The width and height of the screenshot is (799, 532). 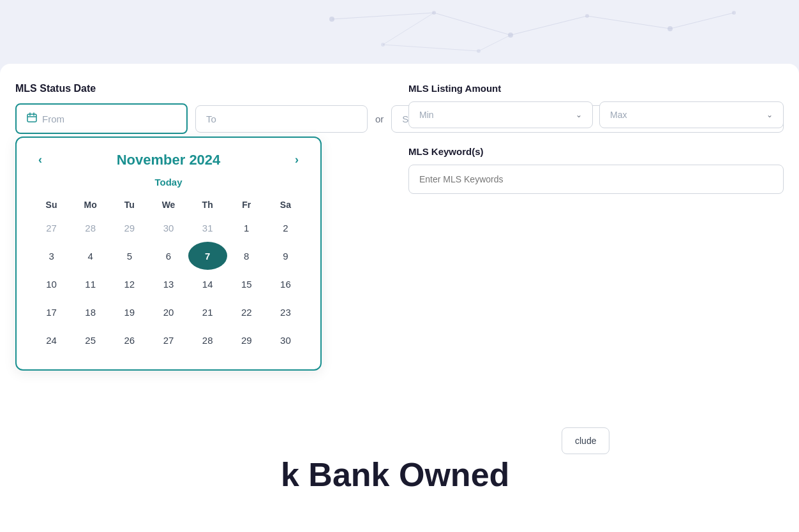 I want to click on min-label: Min, so click(x=426, y=115).